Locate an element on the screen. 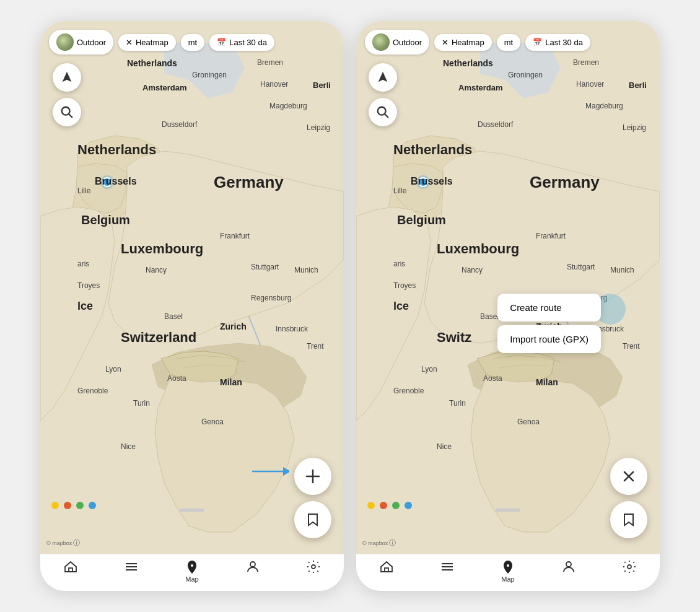  chip-mt-right: mt is located at coordinates (509, 42).